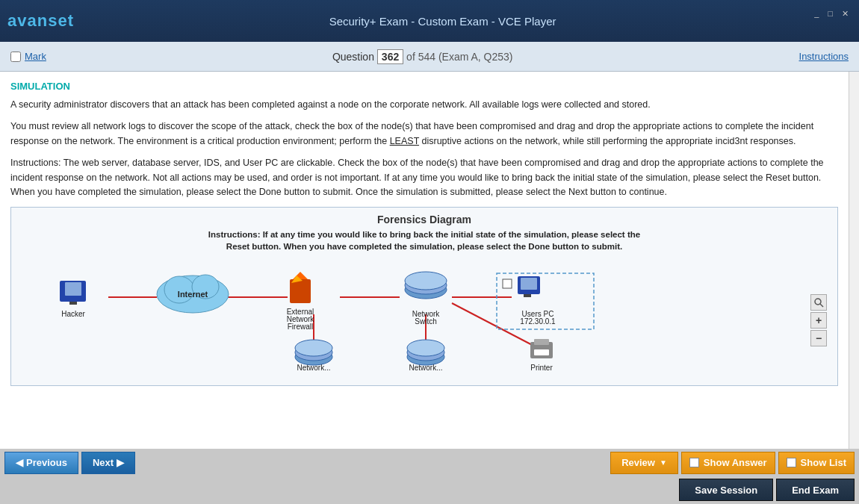  I want to click on question-paragraph-2: You must review all network logs to disc…, so click(424, 134).